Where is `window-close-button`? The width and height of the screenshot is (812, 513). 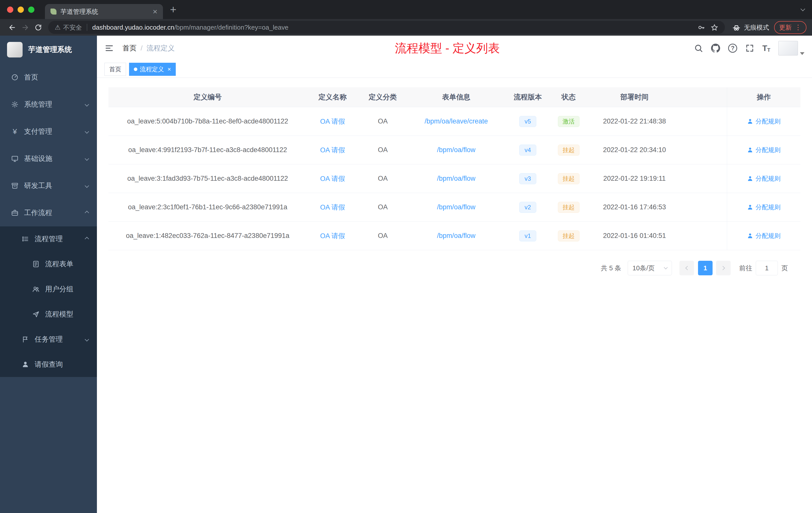
window-close-button is located at coordinates (10, 9).